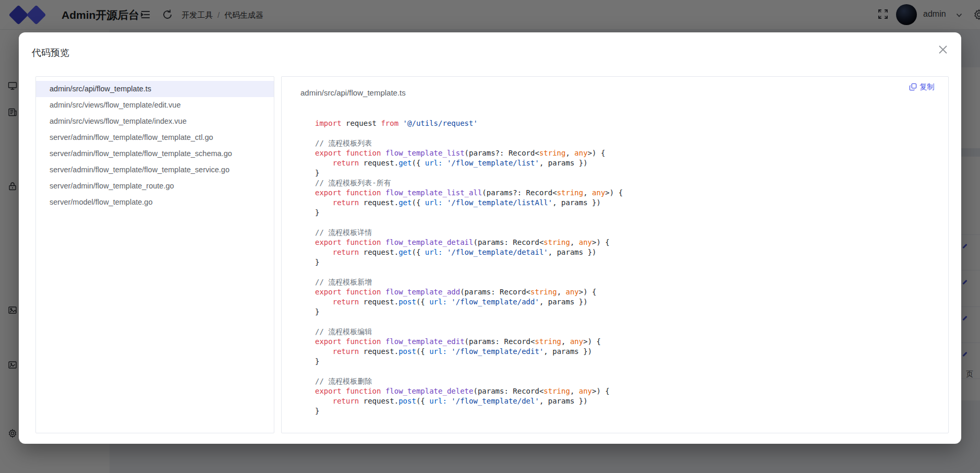  What do you see at coordinates (469, 292) in the screenshot?
I see `code-line: export function flow_template_add(params…` at bounding box center [469, 292].